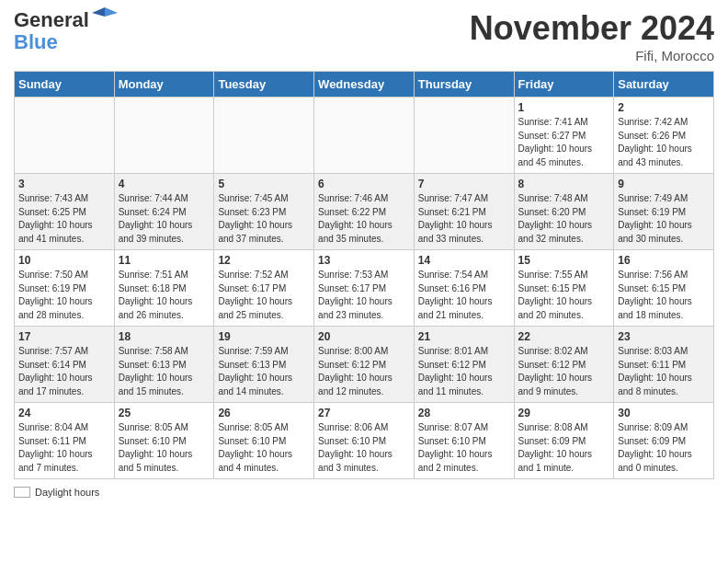  I want to click on day-number: 29, so click(564, 413).